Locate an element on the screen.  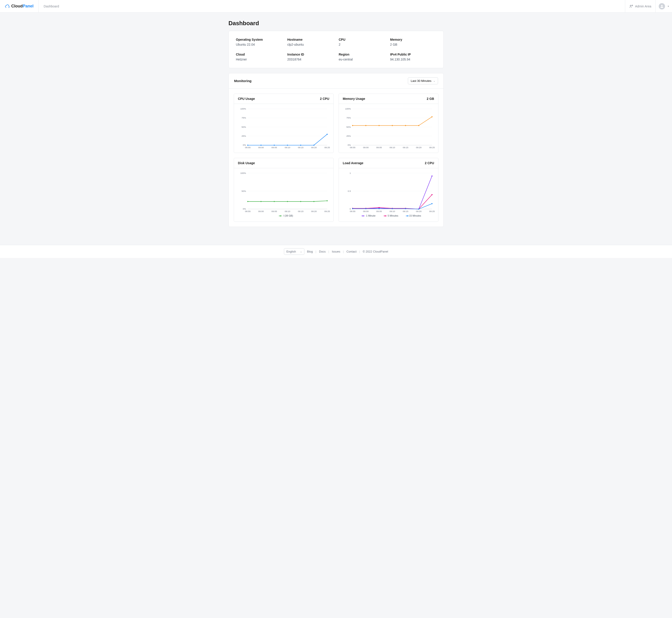
chart-disk-plot: 0%50%100%08:5509:0009:0509:1009:1509:200… is located at coordinates (284, 195).